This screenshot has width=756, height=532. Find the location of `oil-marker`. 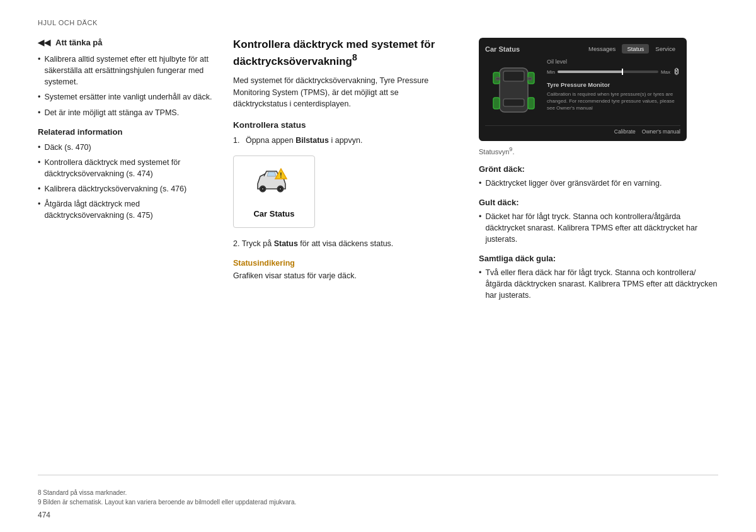

oil-marker is located at coordinates (622, 72).